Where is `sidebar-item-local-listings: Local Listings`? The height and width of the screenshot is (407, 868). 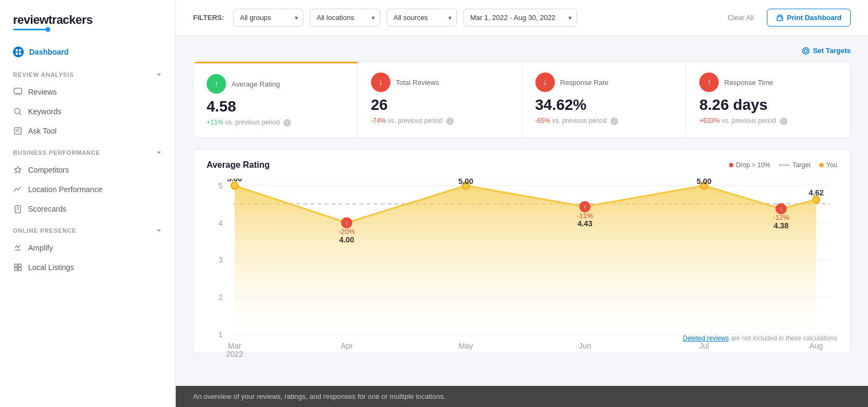 sidebar-item-local-listings: Local Listings is located at coordinates (88, 267).